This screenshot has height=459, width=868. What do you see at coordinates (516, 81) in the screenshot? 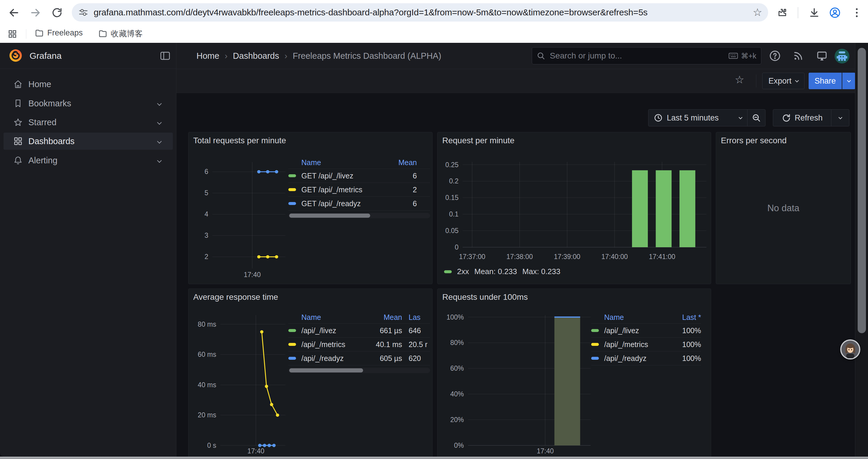
I see `dashboard-actions-row: ☆ Export Share` at bounding box center [516, 81].